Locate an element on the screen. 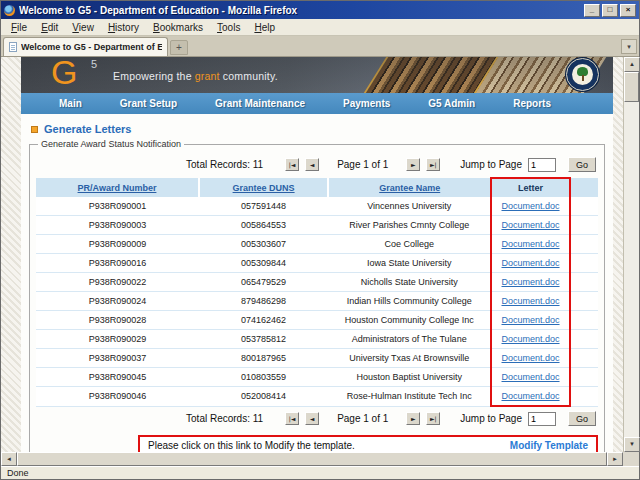  menu-item: View is located at coordinates (83, 28).